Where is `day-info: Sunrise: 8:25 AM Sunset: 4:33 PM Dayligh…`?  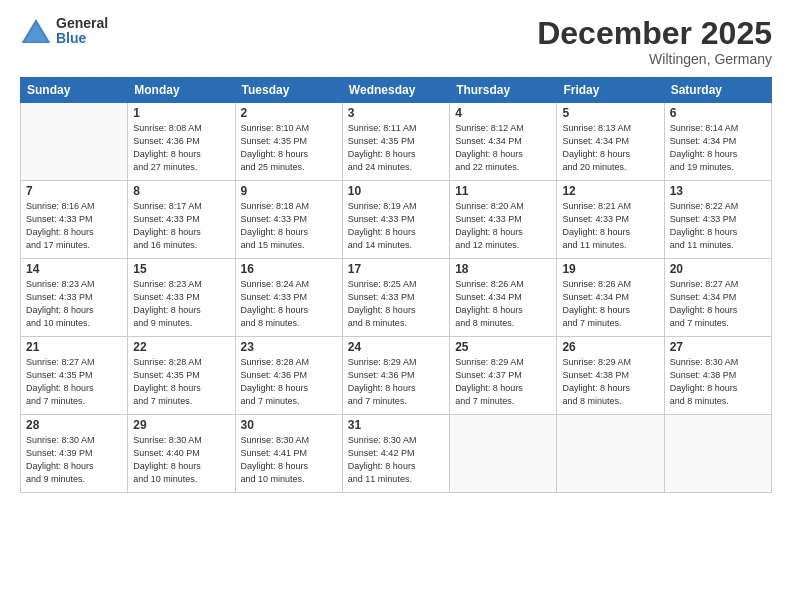 day-info: Sunrise: 8:25 AM Sunset: 4:33 PM Dayligh… is located at coordinates (396, 304).